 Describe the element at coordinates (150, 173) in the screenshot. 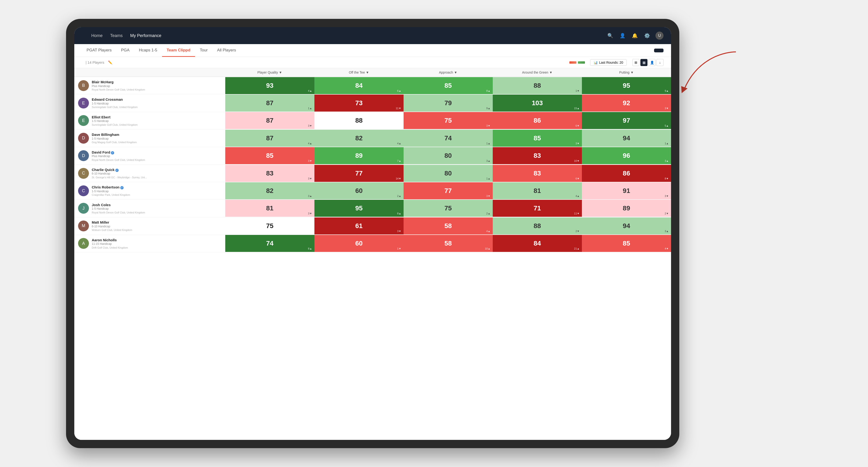

I see `player-cell: C Charlie Quick✓ 6-10 Handicap St. Georg…` at that location.